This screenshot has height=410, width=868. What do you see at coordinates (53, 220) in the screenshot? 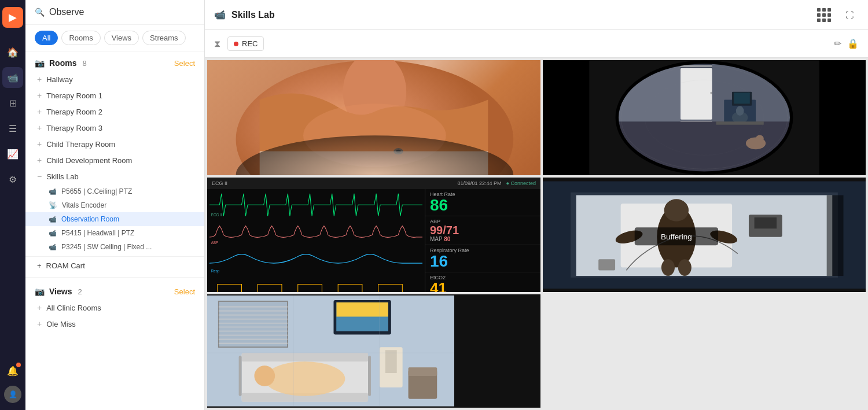
I see `camera-icon-active: 📹` at bounding box center [53, 220].